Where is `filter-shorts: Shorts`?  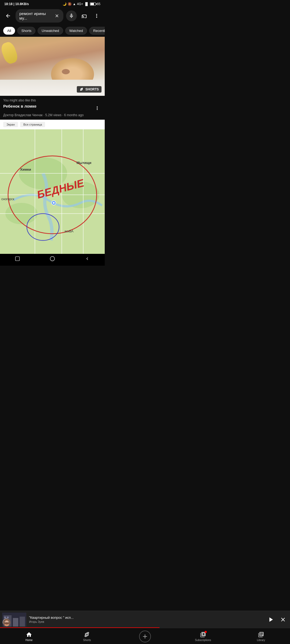
filter-shorts: Shorts is located at coordinates (26, 31).